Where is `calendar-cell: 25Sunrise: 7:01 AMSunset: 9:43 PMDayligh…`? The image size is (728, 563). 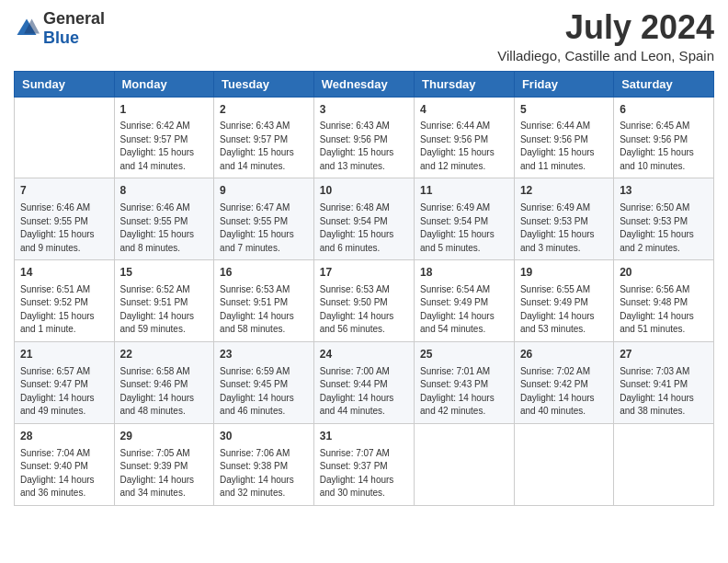
calendar-cell: 25Sunrise: 7:01 AMSunset: 9:43 PMDayligh… is located at coordinates (465, 383).